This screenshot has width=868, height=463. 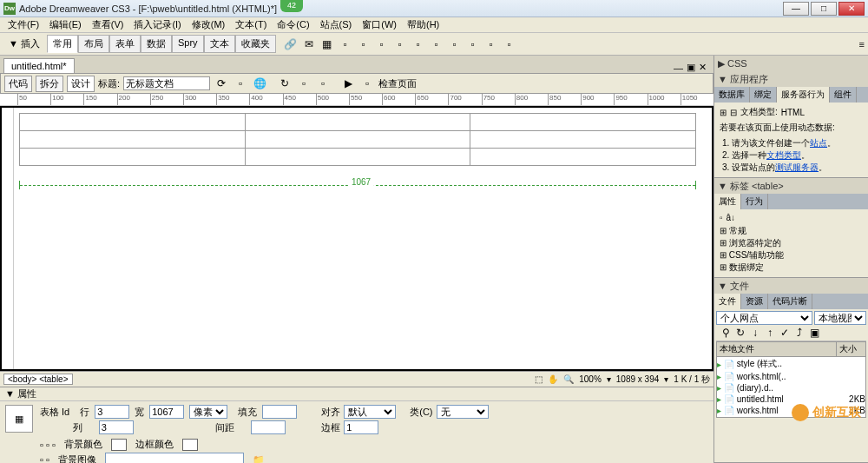 I want to click on menu-item: 修改(M), so click(x=208, y=24).